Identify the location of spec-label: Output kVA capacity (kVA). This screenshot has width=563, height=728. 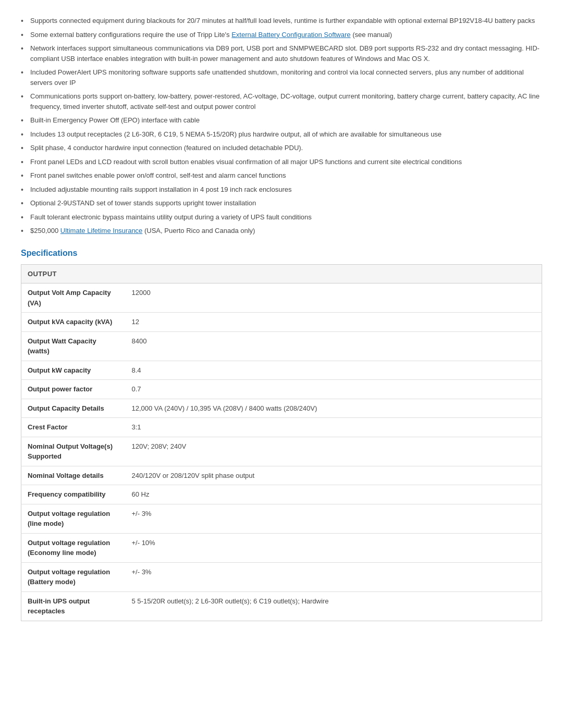
(74, 322).